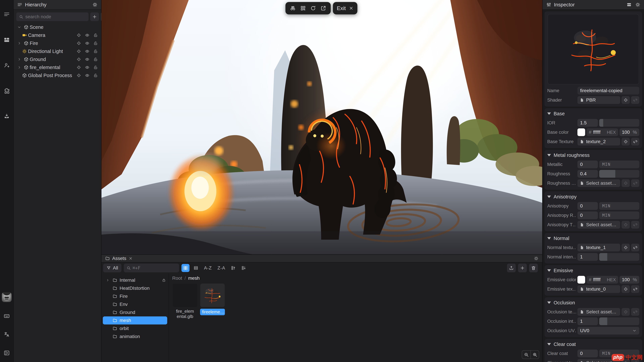 This screenshot has height=362, width=644. I want to click on folder-animation: animation, so click(135, 337).